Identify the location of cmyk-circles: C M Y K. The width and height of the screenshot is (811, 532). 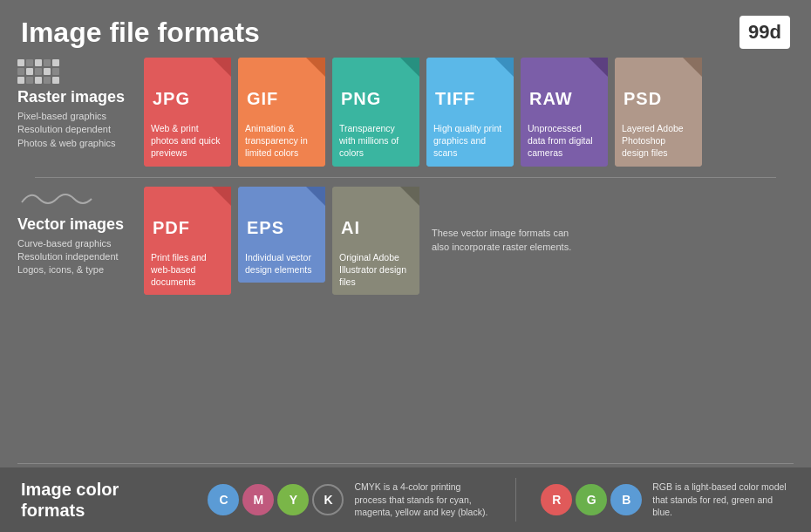
(276, 500).